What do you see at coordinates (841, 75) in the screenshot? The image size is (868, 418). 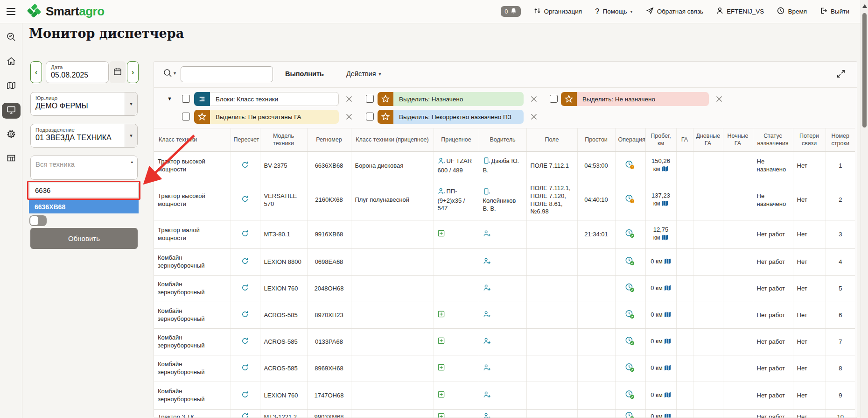 I see `maximize-icon` at bounding box center [841, 75].